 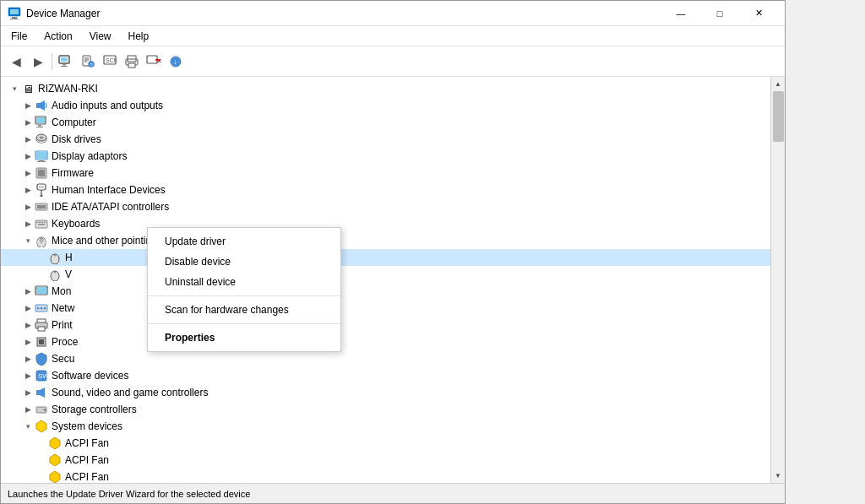 I want to click on uninstall-button: ✕, so click(x=154, y=62).